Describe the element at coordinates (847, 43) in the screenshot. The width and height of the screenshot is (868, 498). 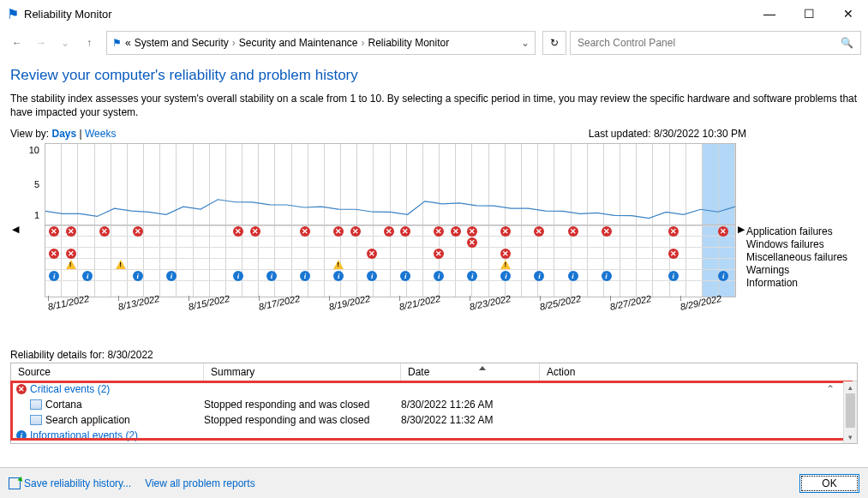
I see `search-icon: 🔍` at that location.